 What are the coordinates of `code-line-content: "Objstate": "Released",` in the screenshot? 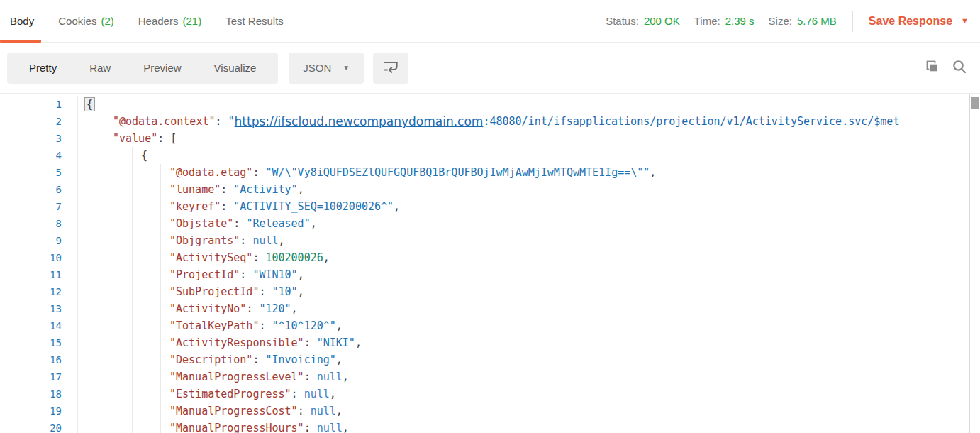 It's located at (197, 224).